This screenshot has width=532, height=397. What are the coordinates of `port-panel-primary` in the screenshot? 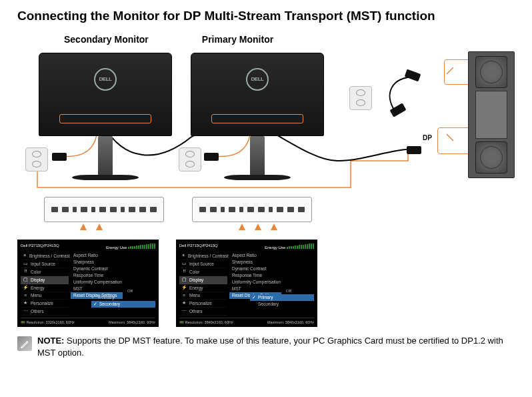 It's located at (252, 210).